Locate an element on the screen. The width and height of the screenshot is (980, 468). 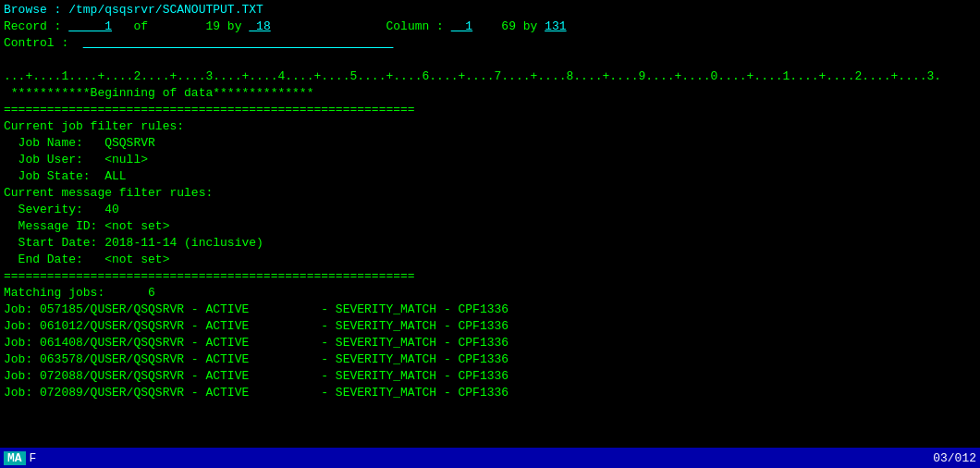
ruler-line: ...+....1....+....2....+....3....+....4.… is located at coordinates (490, 77).